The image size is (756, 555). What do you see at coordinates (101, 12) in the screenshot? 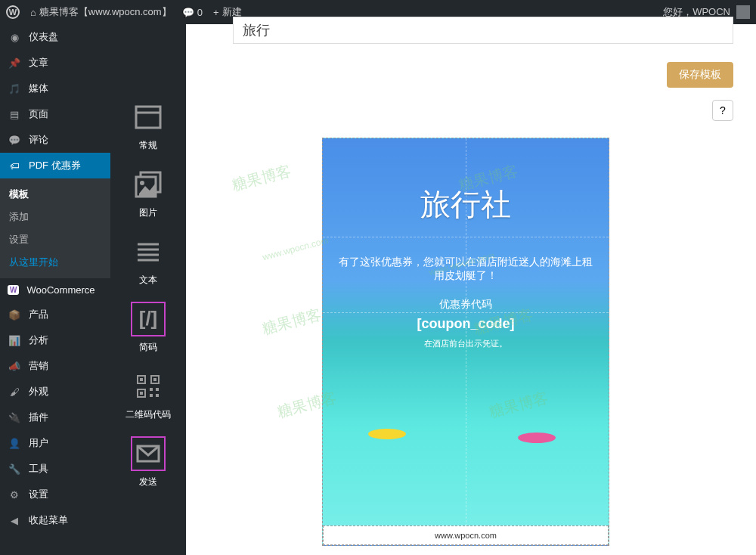
I see `site-link: ⌂糖果博客【www.wpocn.com】` at bounding box center [101, 12].